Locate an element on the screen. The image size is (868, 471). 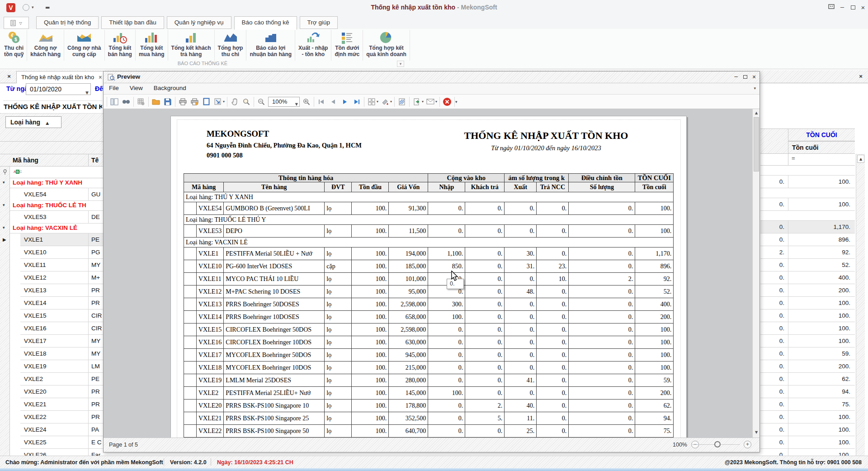
column-header-ma-hang: Mã hàng is located at coordinates (49, 161).